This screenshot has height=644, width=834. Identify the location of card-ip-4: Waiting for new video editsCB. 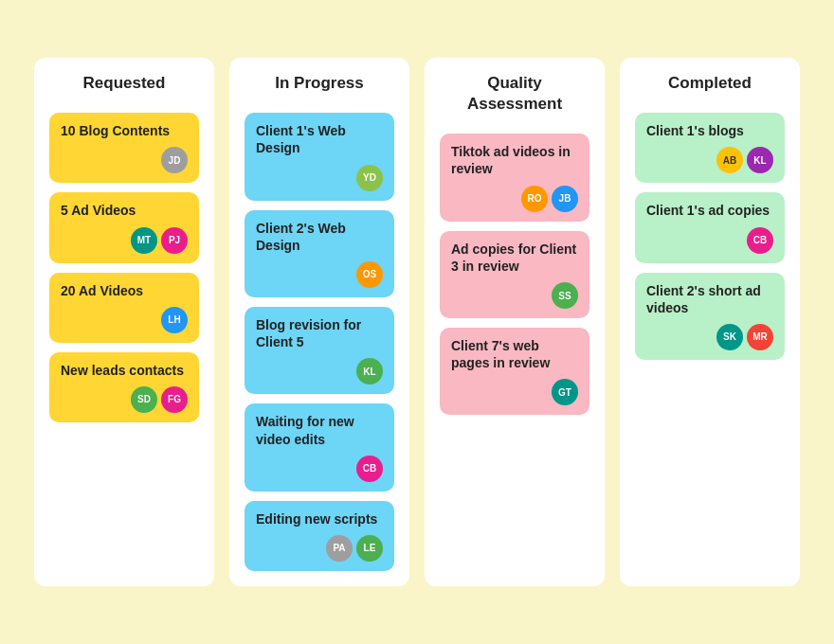
(319, 447).